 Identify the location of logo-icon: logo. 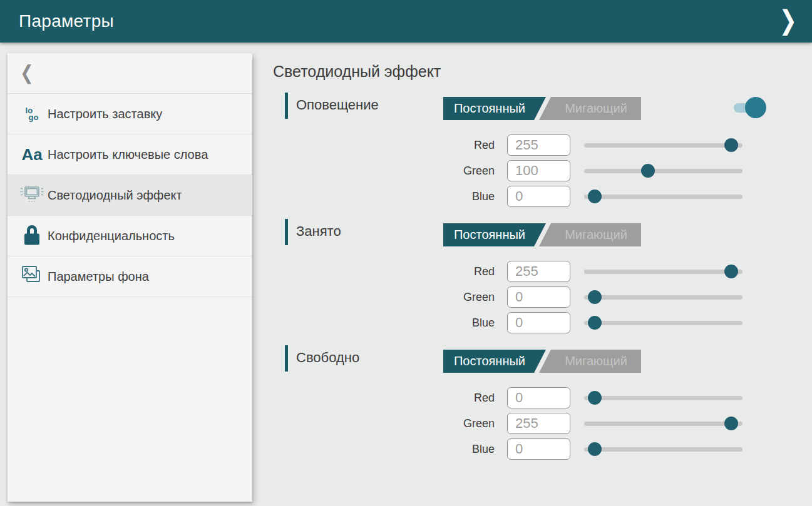
(32, 114).